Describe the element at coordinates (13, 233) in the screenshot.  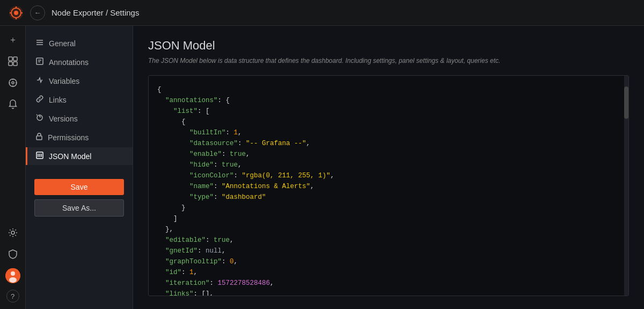
I see `gear-icon` at that location.